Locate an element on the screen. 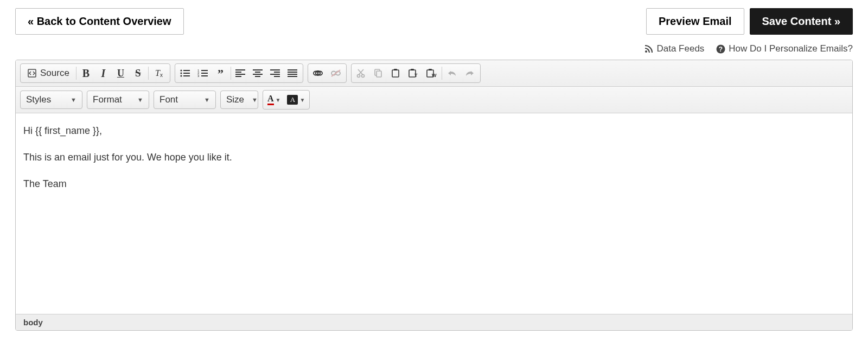 The height and width of the screenshot is (360, 868). strike-button: S is located at coordinates (138, 73).